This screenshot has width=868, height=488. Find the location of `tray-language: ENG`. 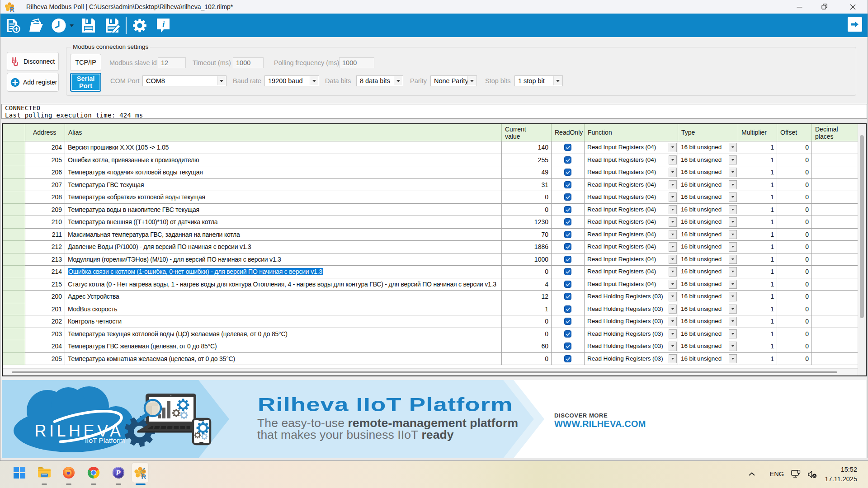

tray-language: ENG is located at coordinates (777, 474).